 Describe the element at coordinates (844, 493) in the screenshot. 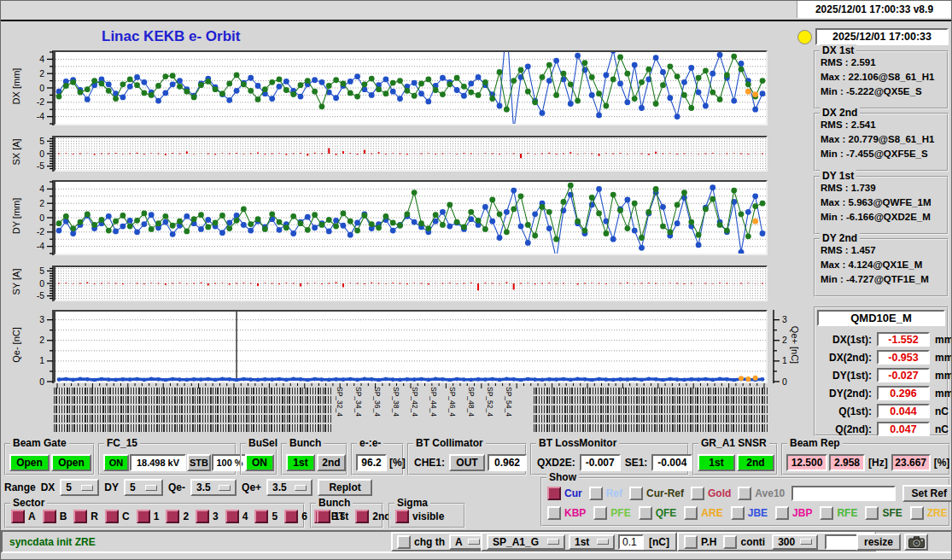

I see `set-ref-input` at that location.